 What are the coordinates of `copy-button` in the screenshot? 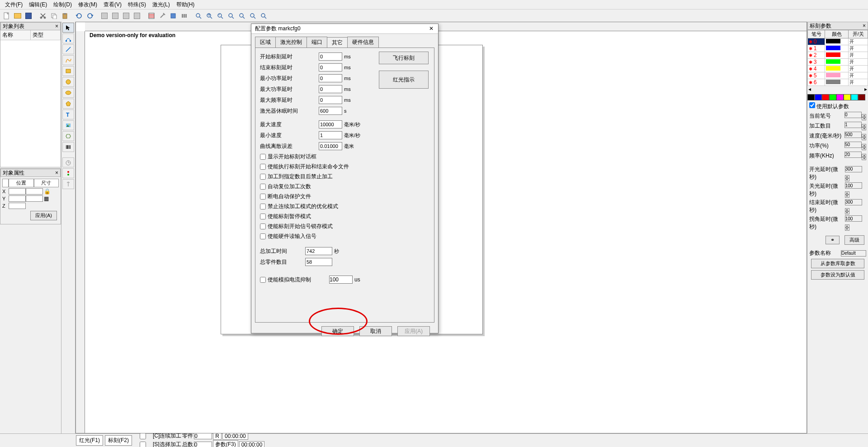 It's located at (54, 16).